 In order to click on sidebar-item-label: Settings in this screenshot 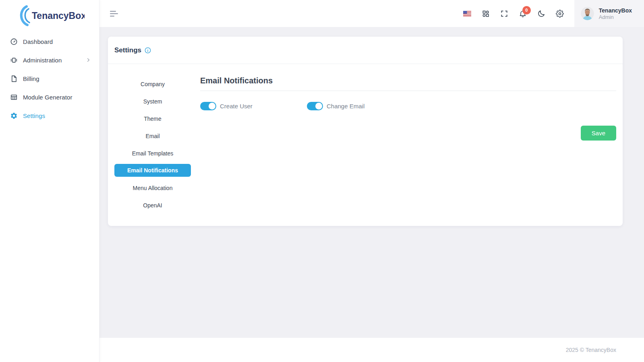, I will do `click(57, 116)`.